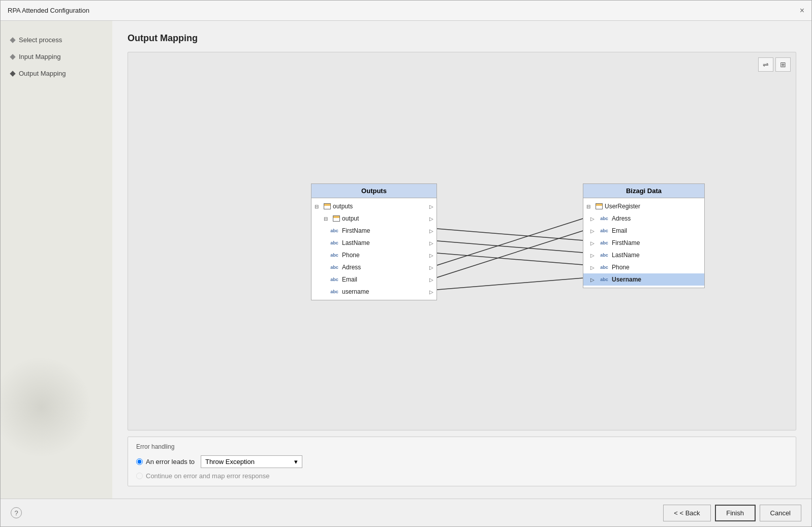 This screenshot has width=812, height=527. Describe the element at coordinates (732, 513) in the screenshot. I see `footer-right: < < Back Finish Cancel` at that location.